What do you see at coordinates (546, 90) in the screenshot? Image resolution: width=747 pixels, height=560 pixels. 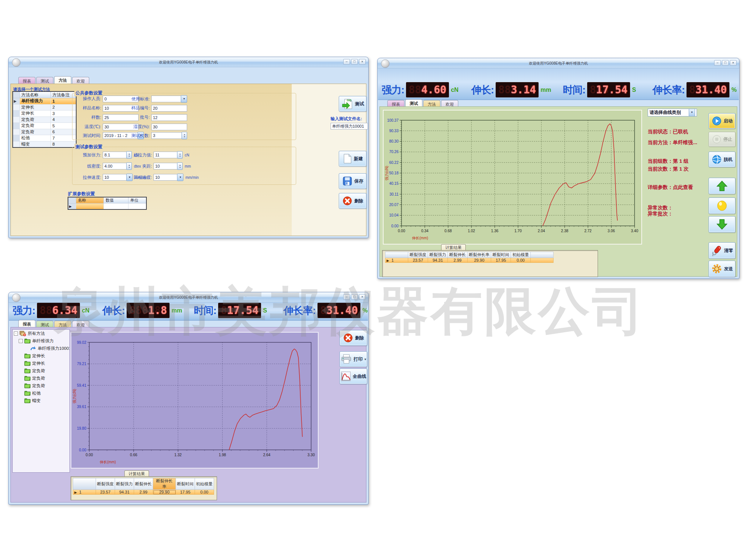 I see `elongation-unit: mm` at bounding box center [546, 90].